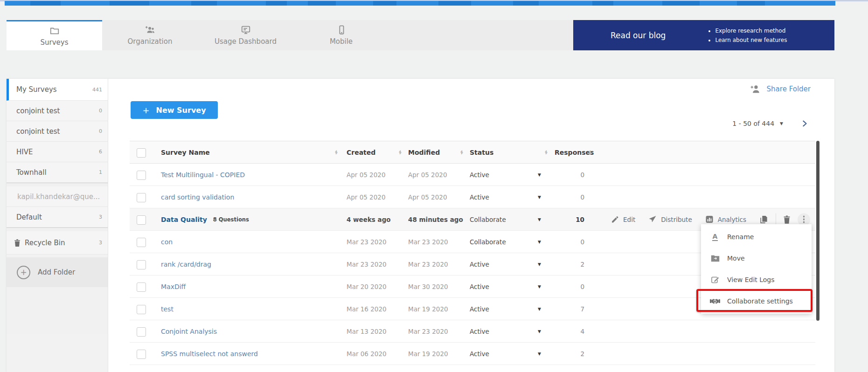  I want to click on survey-name-link: Data Quality, so click(184, 220).